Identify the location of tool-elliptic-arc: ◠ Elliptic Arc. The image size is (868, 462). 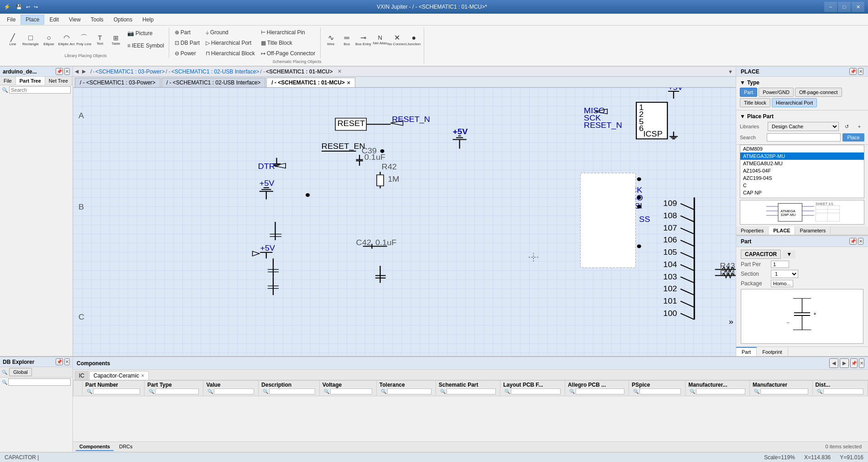
(67, 40).